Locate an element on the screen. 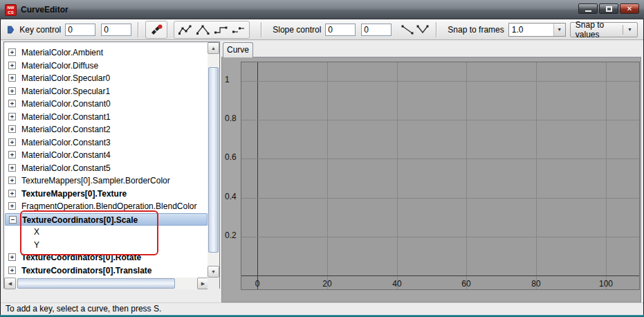 This screenshot has height=317, width=644. slope-valley-icon is located at coordinates (423, 30).